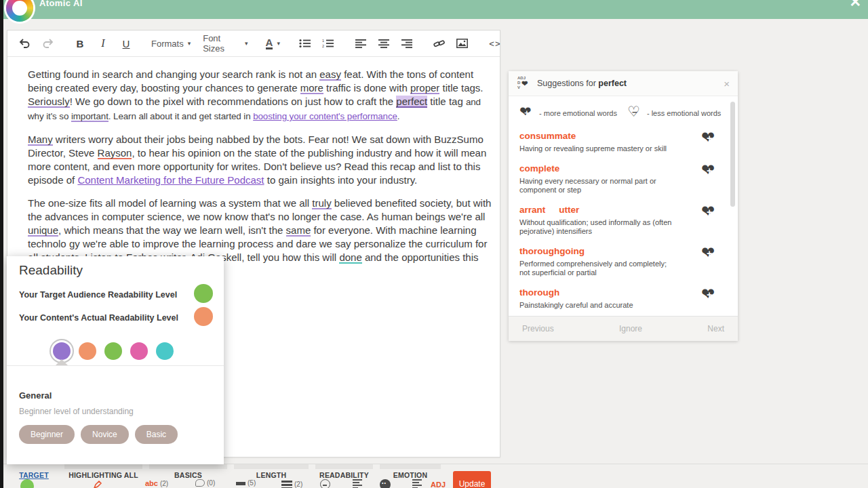  What do you see at coordinates (623, 206) in the screenshot?
I see `suggestions-panel: ADJ D V ❤ Suggestions for perfect × ❤+ -…` at bounding box center [623, 206].